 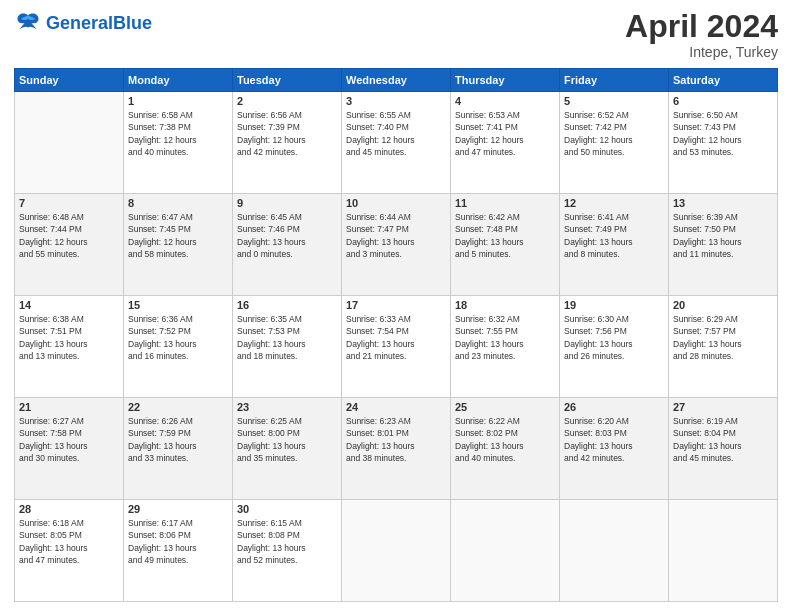 What do you see at coordinates (723, 305) in the screenshot?
I see `day-number: 20` at bounding box center [723, 305].